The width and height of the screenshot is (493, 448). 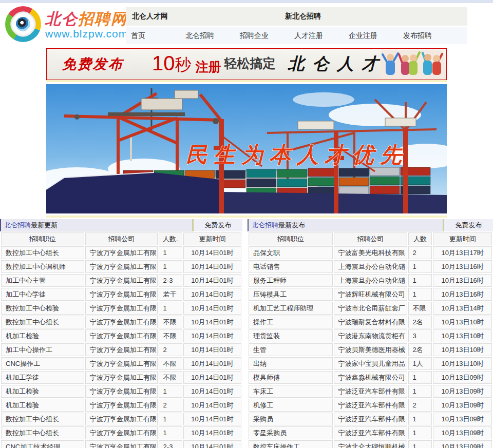 What do you see at coordinates (291, 419) in the screenshot?
I see `job-title-cell: 采购员` at bounding box center [291, 419].